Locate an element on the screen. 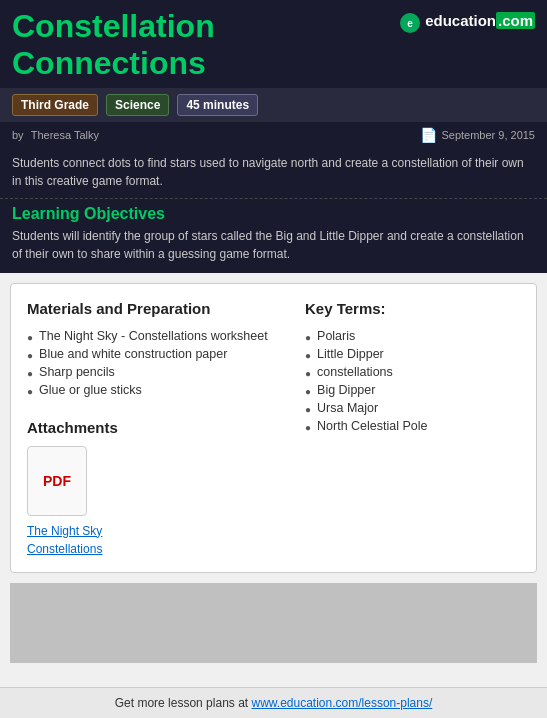 The width and height of the screenshot is (547, 718). date-block: 📄 September 9, 2015 is located at coordinates (478, 135).